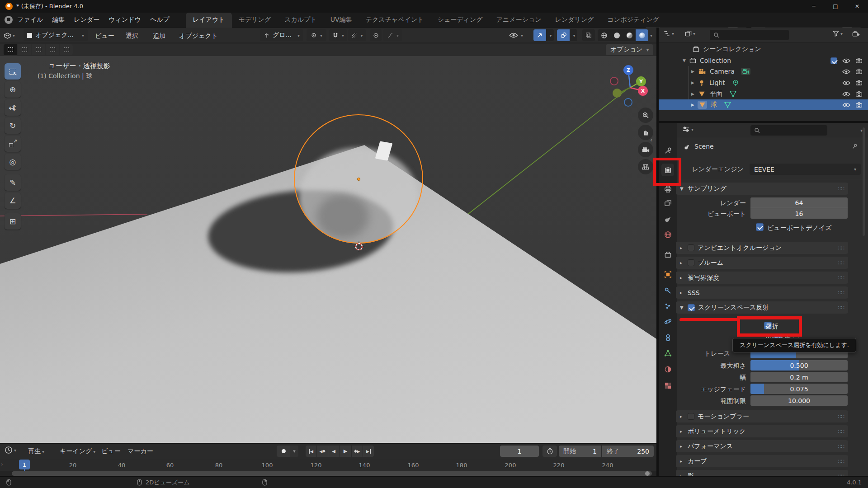  What do you see at coordinates (105, 36) in the screenshot?
I see `menu-view: ビュー` at bounding box center [105, 36].